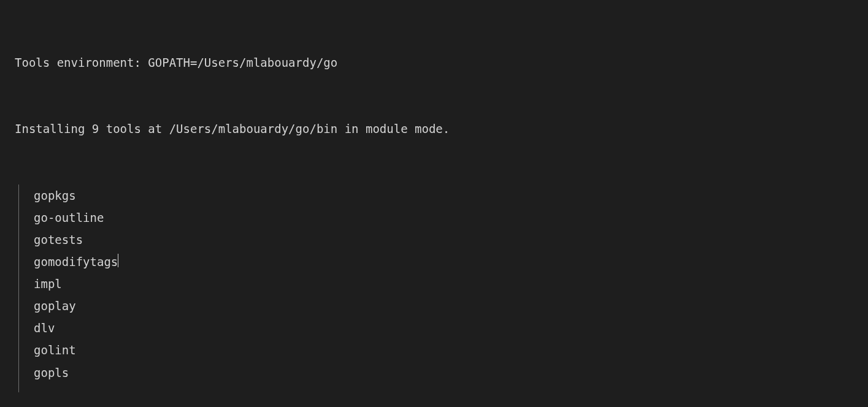 This screenshot has width=868, height=407. What do you see at coordinates (444, 196) in the screenshot?
I see `tool-item: gopkgs` at bounding box center [444, 196].